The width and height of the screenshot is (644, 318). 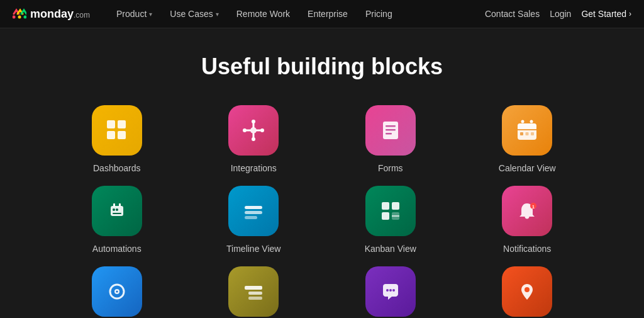 What do you see at coordinates (528, 220) in the screenshot?
I see `feature-notifications: 1 Notifications` at bounding box center [528, 220].